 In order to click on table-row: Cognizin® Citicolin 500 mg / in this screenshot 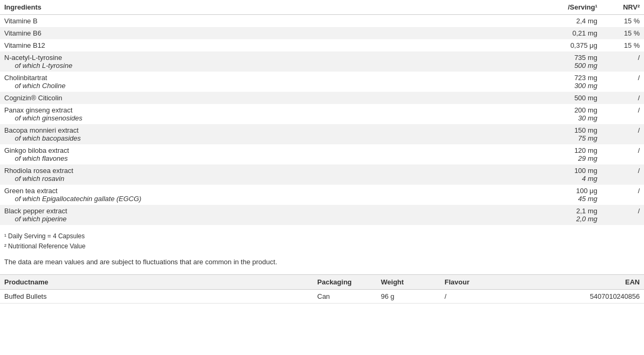, I will do `click(322, 98)`.